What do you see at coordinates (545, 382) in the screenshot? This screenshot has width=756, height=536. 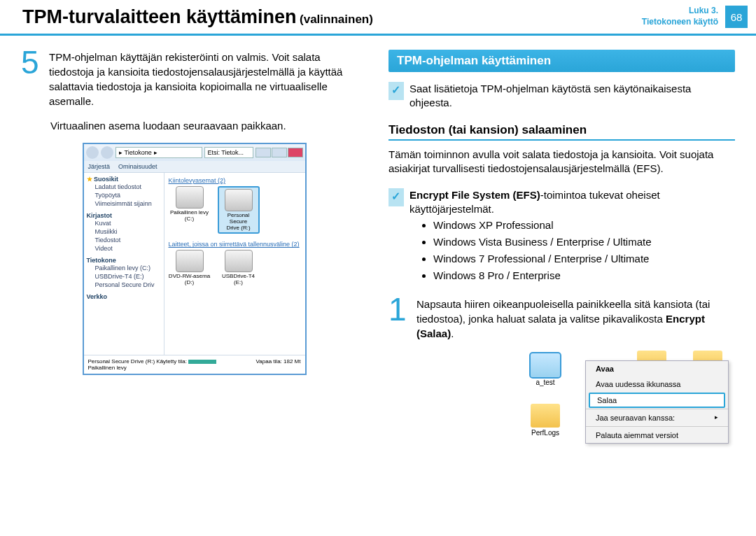 I see `folder-label: a_test` at bounding box center [545, 382].